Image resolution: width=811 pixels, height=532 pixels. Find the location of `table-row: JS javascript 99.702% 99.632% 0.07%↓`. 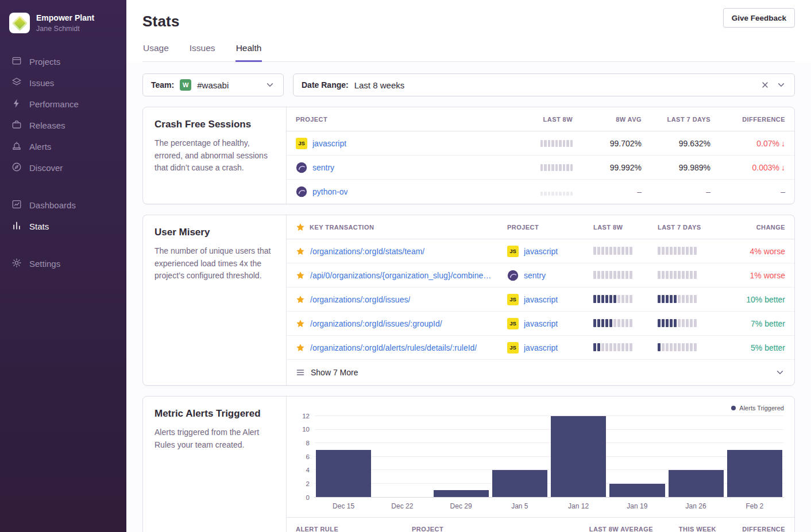

table-row: JS javascript 99.702% 99.632% 0.07%↓ is located at coordinates (540, 143).